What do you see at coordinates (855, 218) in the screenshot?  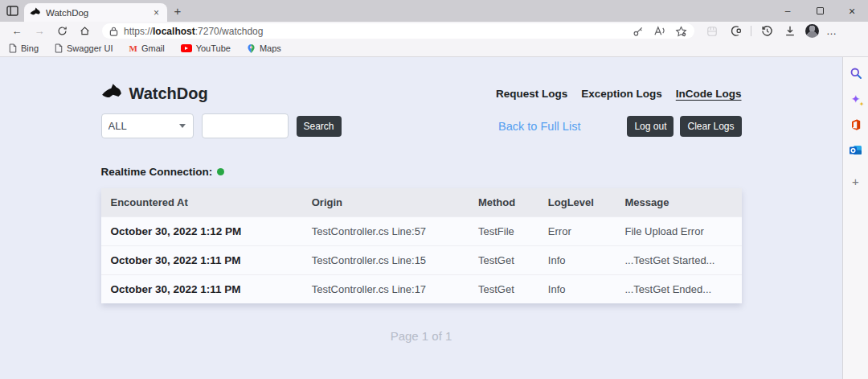 I see `edge-sidebar: ✦ ✦ +` at bounding box center [855, 218].